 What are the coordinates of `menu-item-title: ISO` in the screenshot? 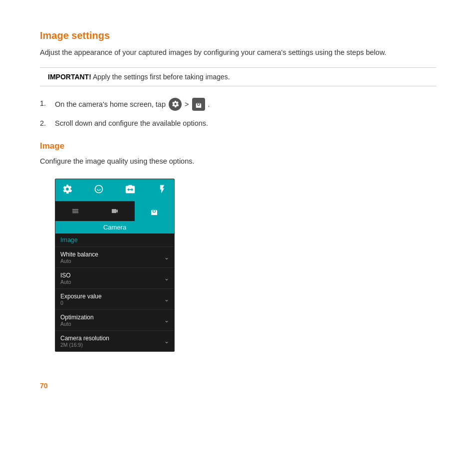 It's located at (66, 275).